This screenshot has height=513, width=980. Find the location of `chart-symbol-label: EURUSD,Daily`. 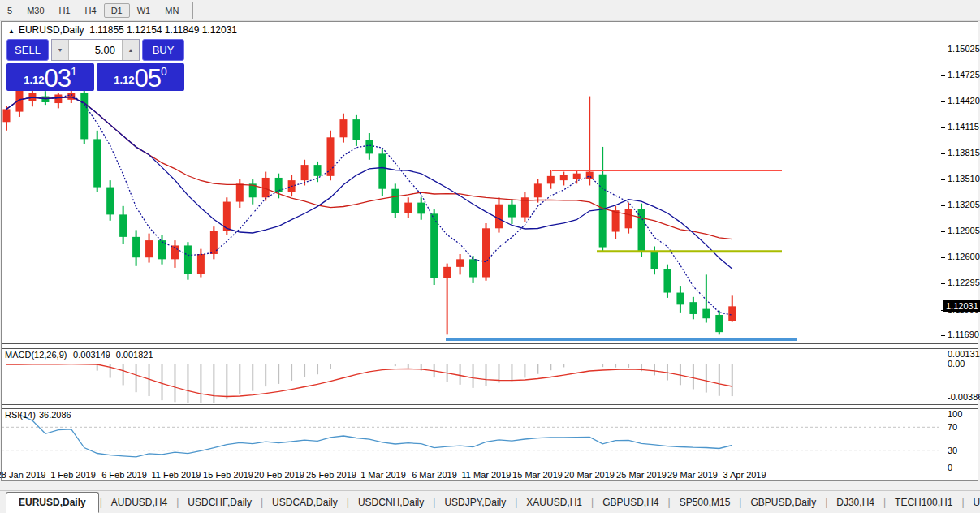

chart-symbol-label: EURUSD,Daily is located at coordinates (52, 30).